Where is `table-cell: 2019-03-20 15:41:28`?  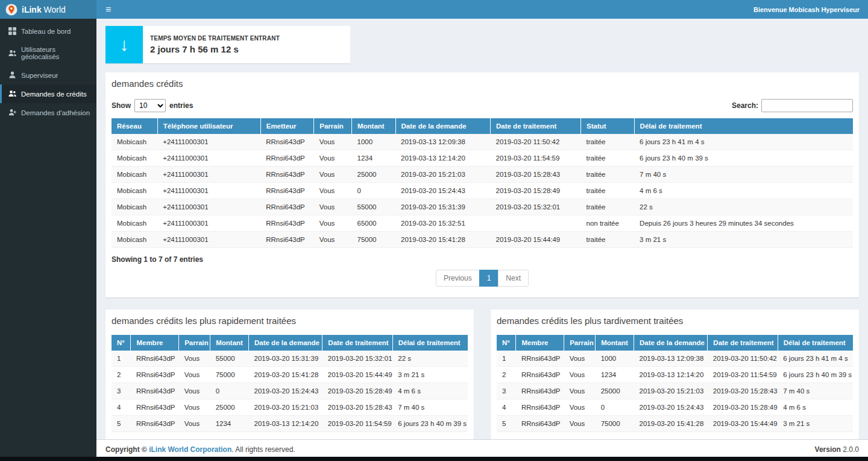
table-cell: 2019-03-20 15:41:28 is located at coordinates (286, 375).